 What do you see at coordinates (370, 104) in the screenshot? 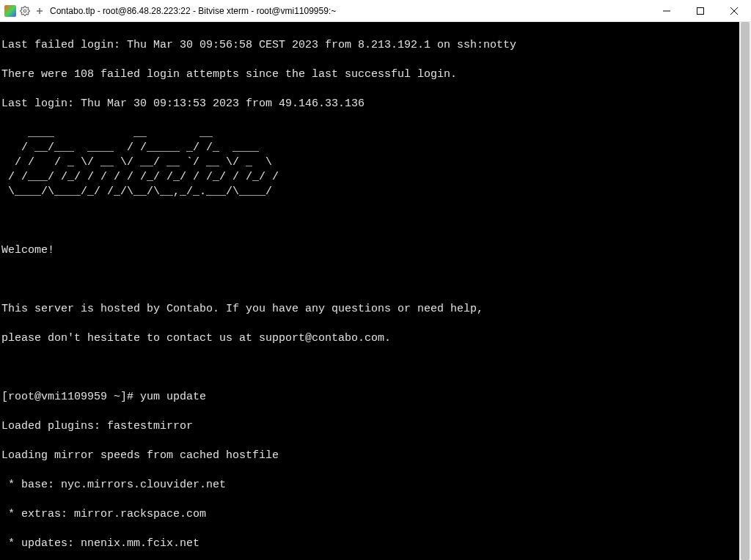
I see `line-last-login: Last login: Thu Mar 30 09:13:53 2023 fro…` at bounding box center [370, 104].